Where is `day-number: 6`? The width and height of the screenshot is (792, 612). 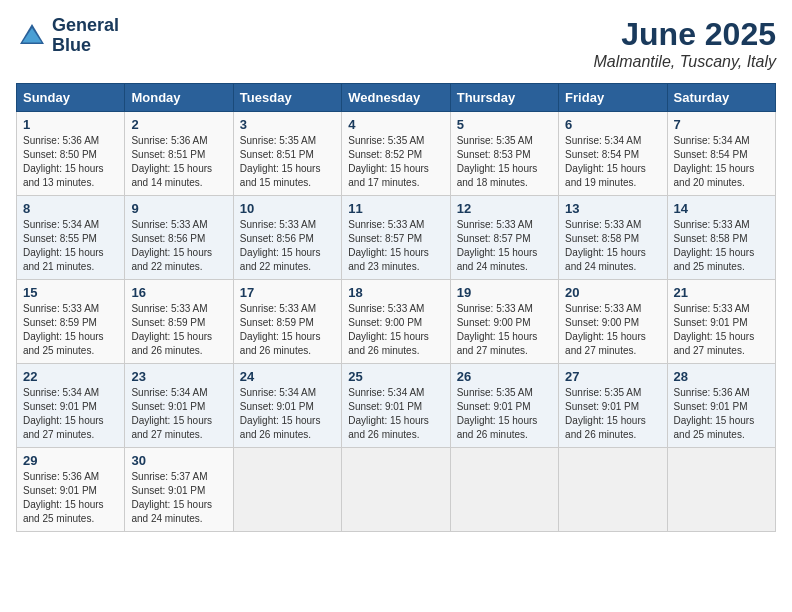 day-number: 6 is located at coordinates (612, 124).